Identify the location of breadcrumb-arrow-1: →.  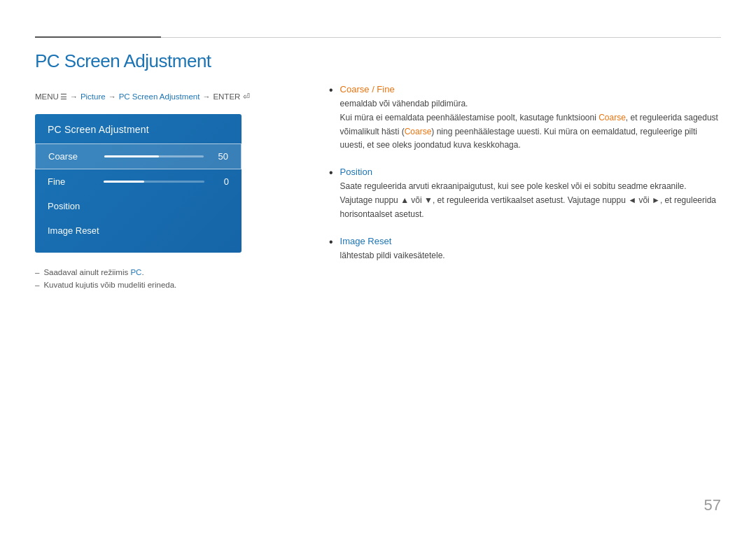
(74, 97).